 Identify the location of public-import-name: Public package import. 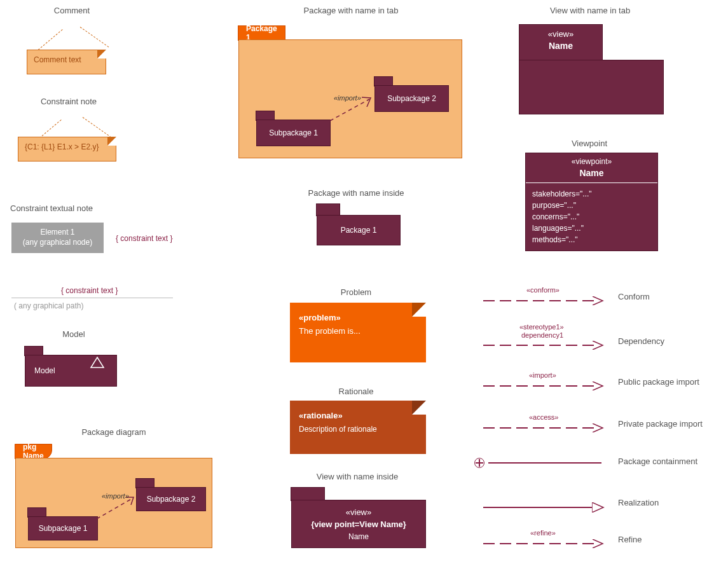
(659, 382).